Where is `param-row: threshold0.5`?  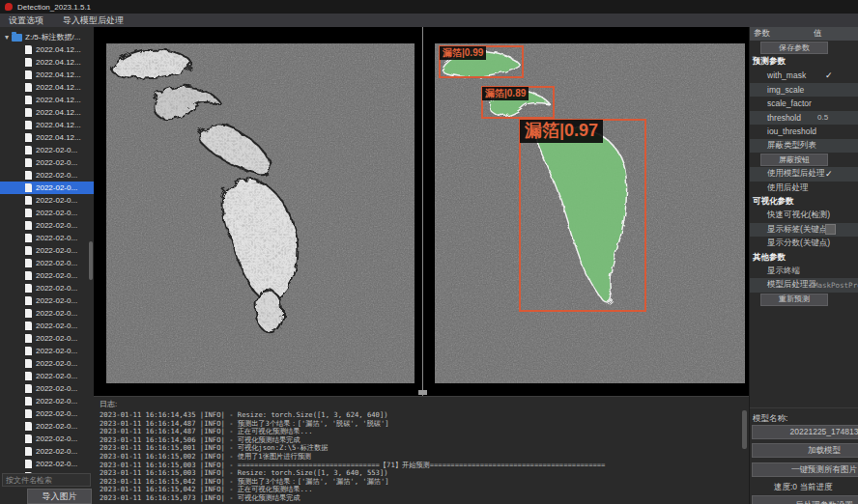
param-row: threshold0.5 is located at coordinates (804, 118).